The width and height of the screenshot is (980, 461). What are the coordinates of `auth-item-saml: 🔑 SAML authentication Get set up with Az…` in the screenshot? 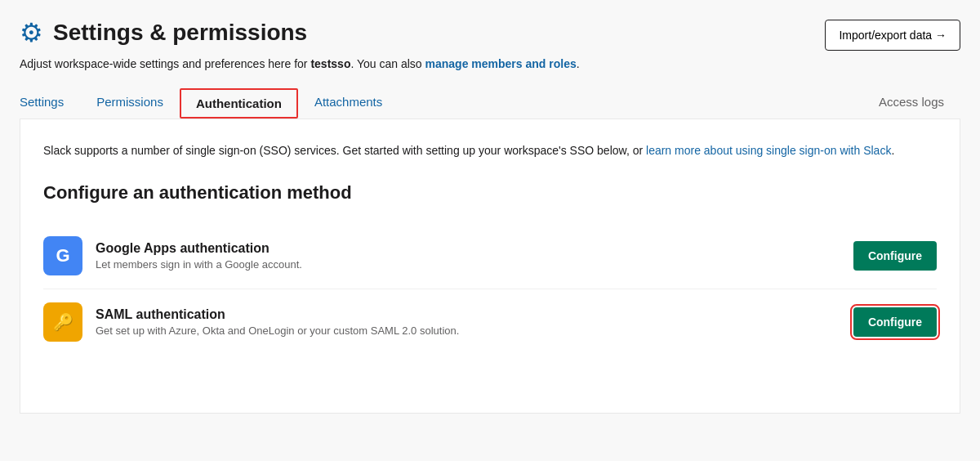 It's located at (490, 322).